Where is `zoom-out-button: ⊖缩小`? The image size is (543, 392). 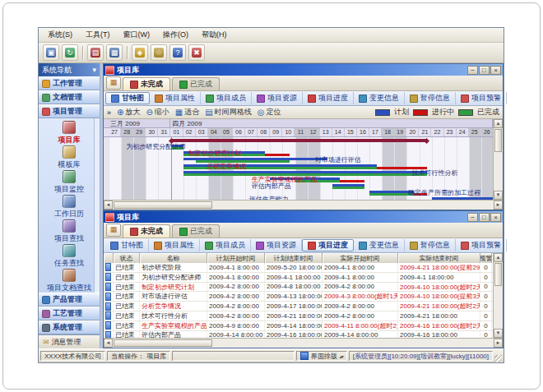
zoom-out-button: ⊖缩小 is located at coordinates (157, 112).